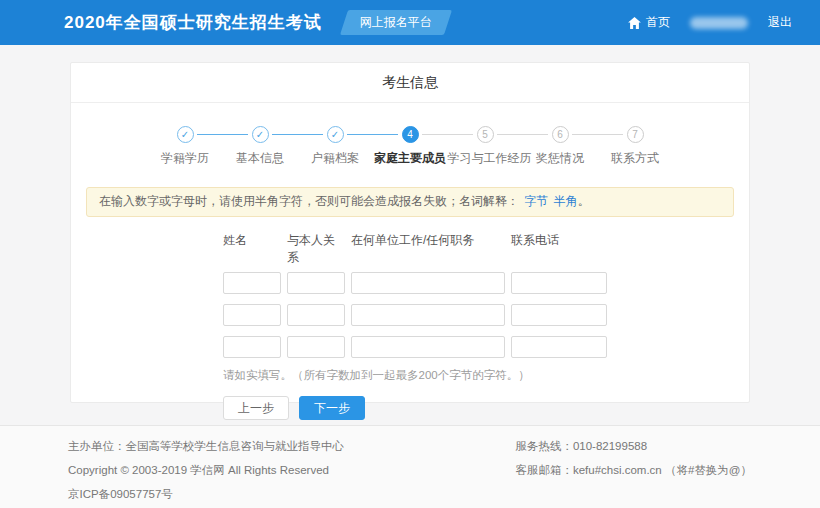  Describe the element at coordinates (559, 249) in the screenshot. I see `col-phone: 联系电话` at that location.